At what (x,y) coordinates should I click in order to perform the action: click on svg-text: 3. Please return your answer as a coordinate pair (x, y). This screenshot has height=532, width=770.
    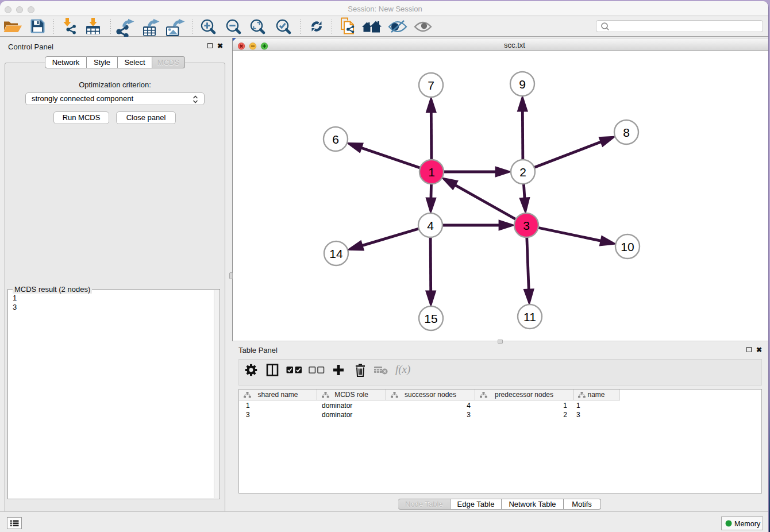
    Looking at the image, I should click on (526, 225).